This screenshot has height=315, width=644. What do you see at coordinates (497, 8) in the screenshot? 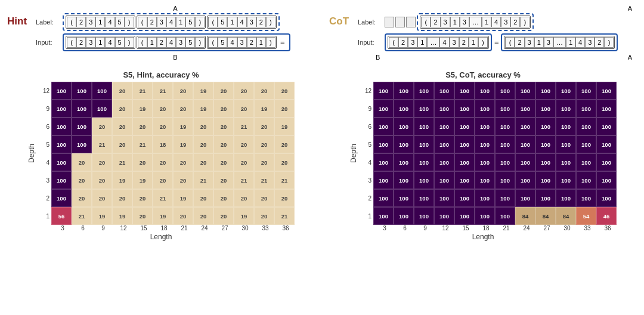
I see `cot-top-a: A` at bounding box center [497, 8].